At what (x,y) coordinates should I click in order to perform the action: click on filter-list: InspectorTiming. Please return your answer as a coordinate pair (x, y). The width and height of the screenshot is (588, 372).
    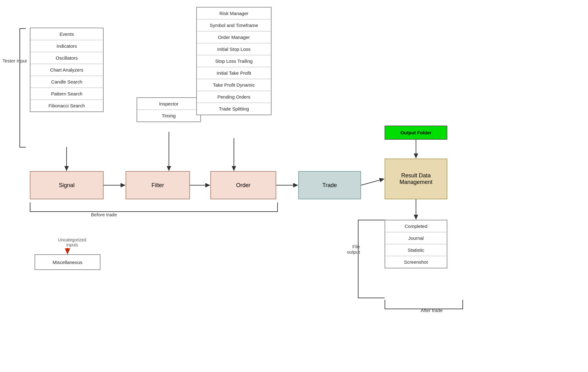
    Looking at the image, I should click on (169, 110).